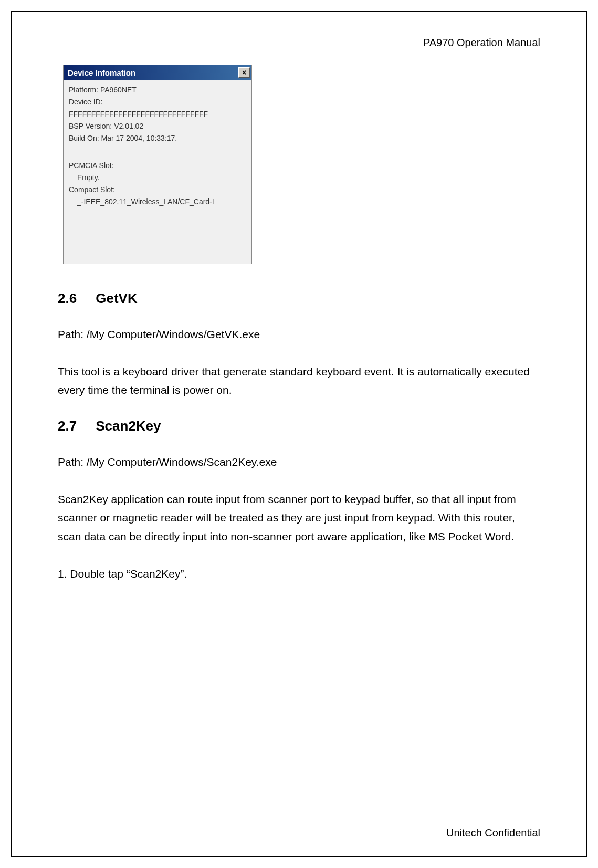 This screenshot has height=868, width=598. What do you see at coordinates (299, 462) in the screenshot?
I see `scan2key-path: Path: /My Computer/Windows/Scan2Key.exe` at bounding box center [299, 462].